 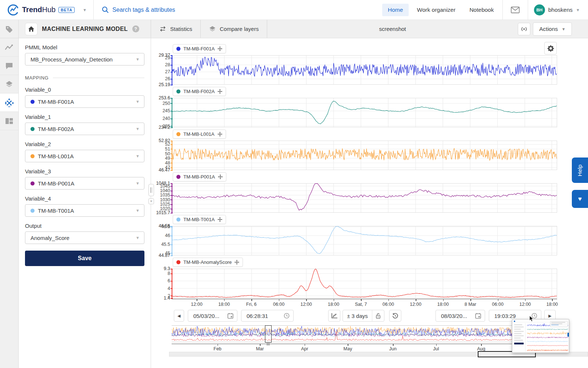 I want to click on nav-item-notebook: Notebook, so click(x=481, y=10).